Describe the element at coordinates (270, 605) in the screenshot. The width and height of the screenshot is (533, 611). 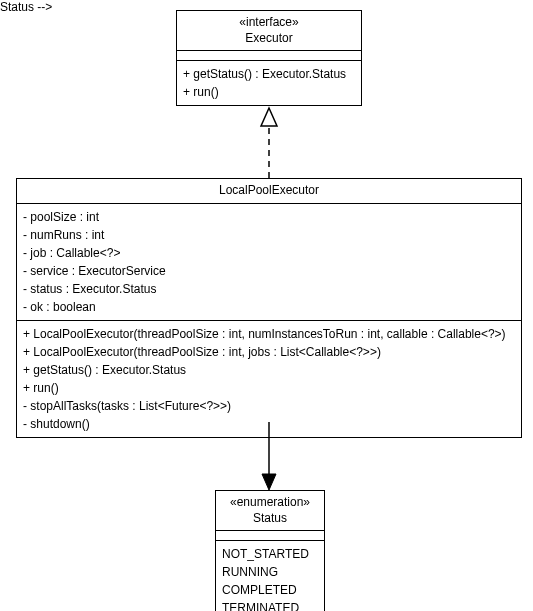
I see `enum-value: TERMINATED` at that location.